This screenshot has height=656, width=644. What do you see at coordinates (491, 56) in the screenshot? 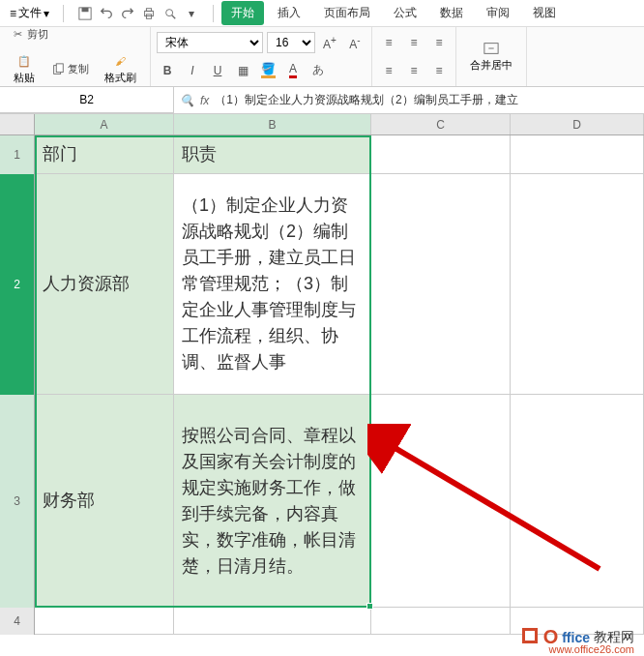
I see `merge-group: 合并居中` at bounding box center [491, 56].